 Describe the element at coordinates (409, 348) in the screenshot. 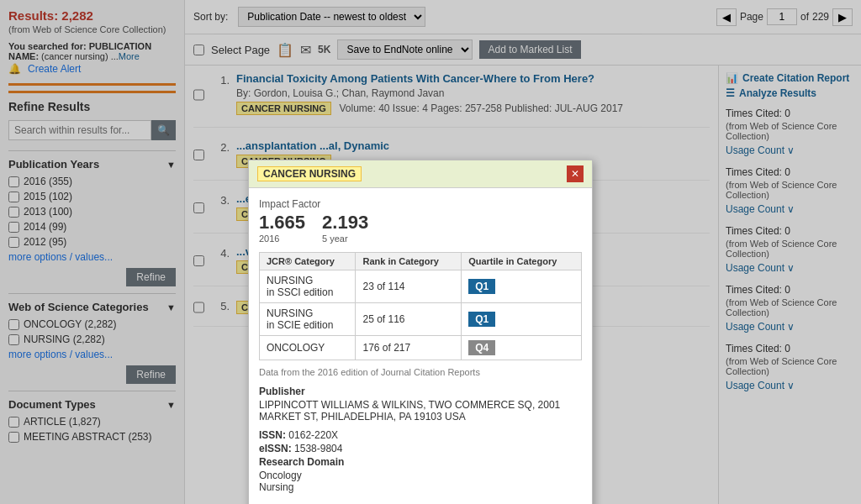

I see `jcr-rank-3: 176 of 217` at that location.